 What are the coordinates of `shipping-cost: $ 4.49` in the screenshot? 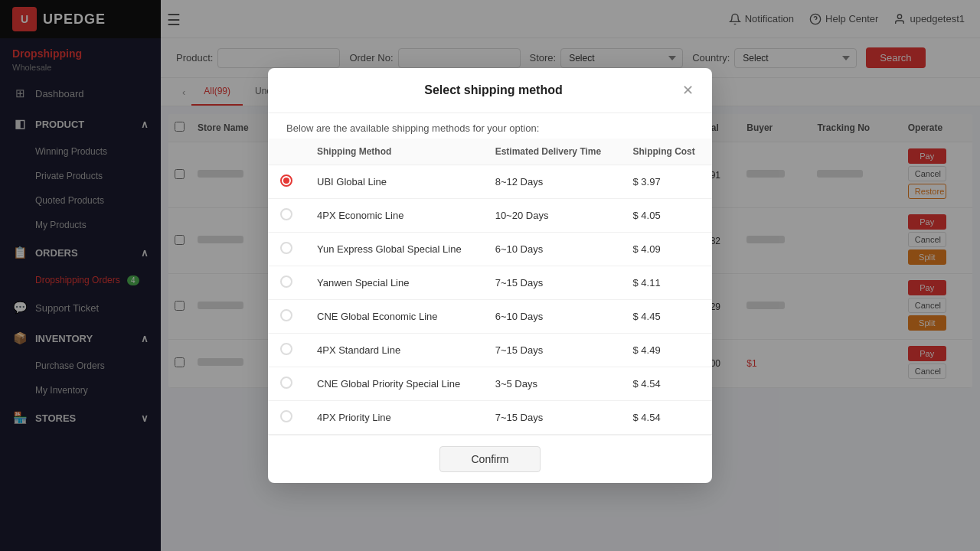 It's located at (666, 350).